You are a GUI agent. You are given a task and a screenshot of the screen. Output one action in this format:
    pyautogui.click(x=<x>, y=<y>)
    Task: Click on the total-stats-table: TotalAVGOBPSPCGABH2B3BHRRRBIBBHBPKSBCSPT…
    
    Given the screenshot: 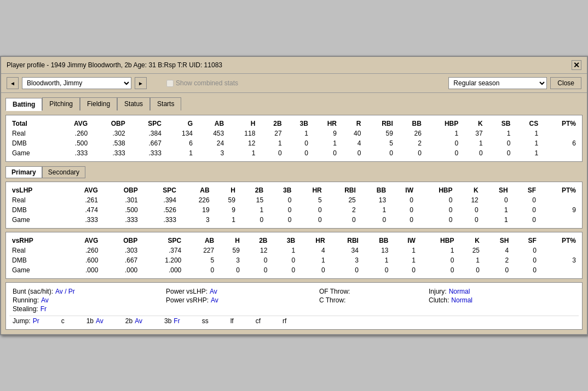 What is the action you would take?
    pyautogui.click(x=294, y=138)
    